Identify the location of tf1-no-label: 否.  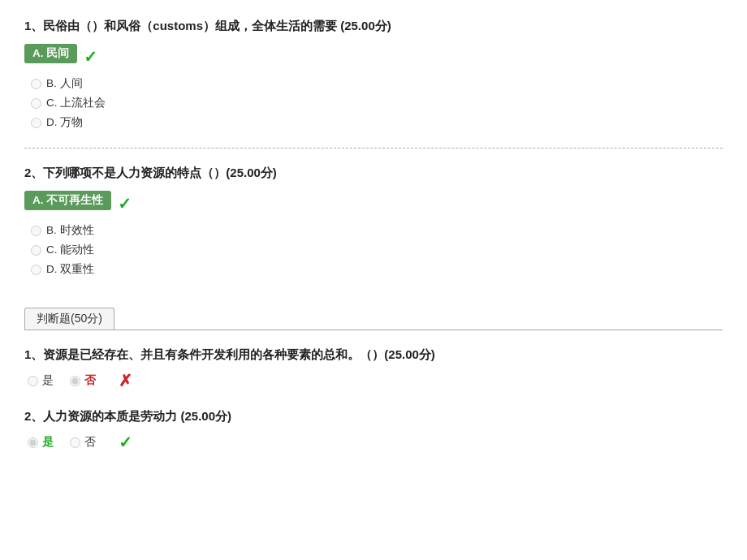
(90, 381).